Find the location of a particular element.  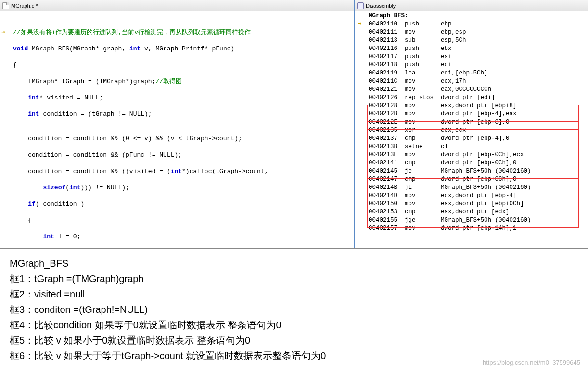

disasm-tab-bar: Disassembly is located at coordinates (472, 6).